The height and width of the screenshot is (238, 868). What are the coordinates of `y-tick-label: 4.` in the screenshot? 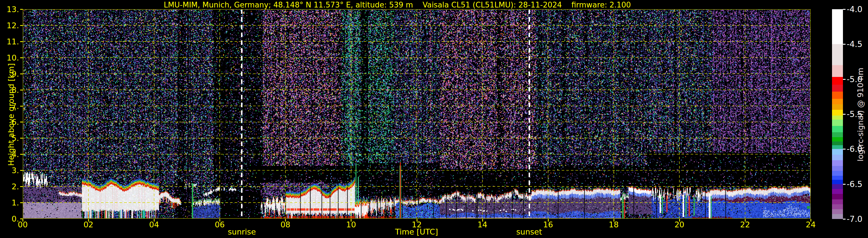 It's located at (9, 154).